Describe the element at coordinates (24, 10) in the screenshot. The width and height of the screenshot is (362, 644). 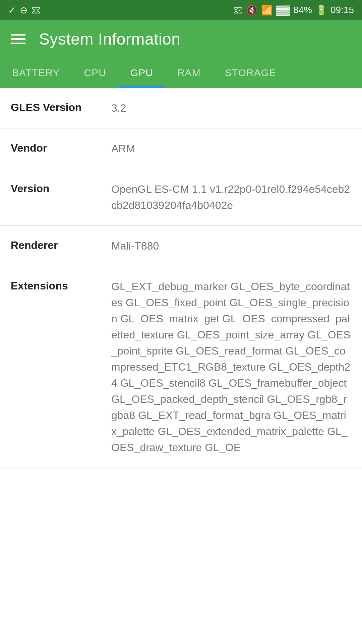
I see `status-left-icons: ✓ ⊖ ⯴` at that location.